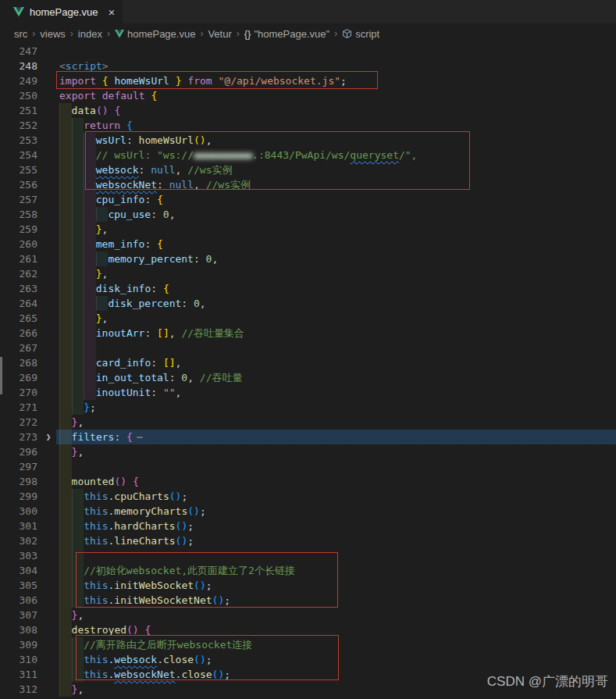 Image resolution: width=616 pixels, height=699 pixels. What do you see at coordinates (308, 586) in the screenshot?
I see `code-line-305: 305this.initWebSocket();` at bounding box center [308, 586].